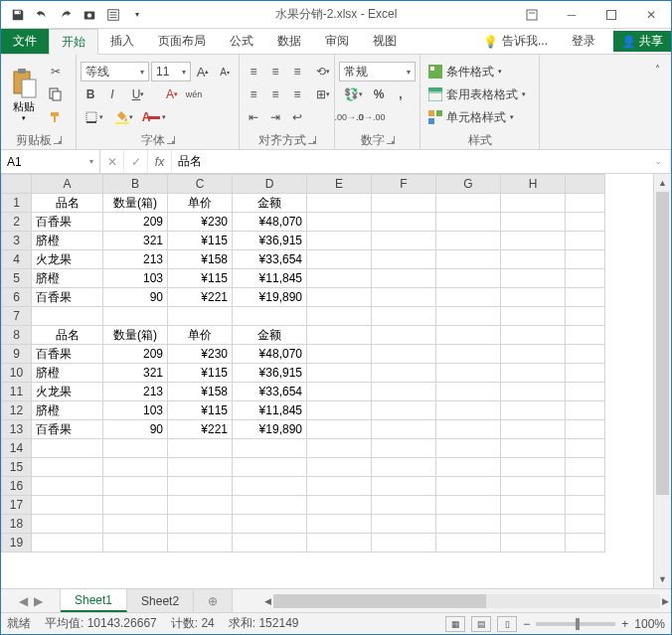  Describe the element at coordinates (113, 15) in the screenshot. I see `form-icon` at that location.